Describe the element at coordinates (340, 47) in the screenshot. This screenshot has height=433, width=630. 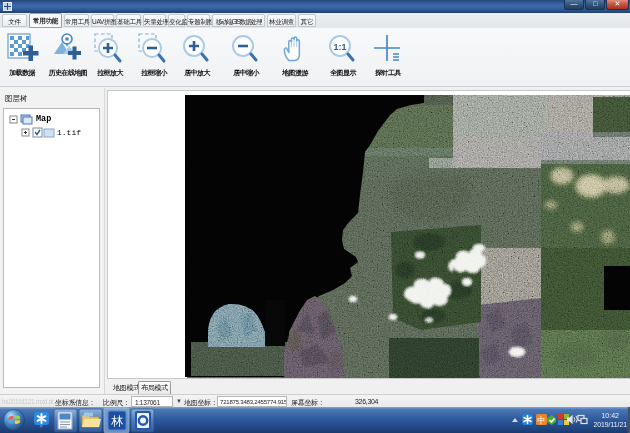
I see `svg-text: 1:1` at that location.